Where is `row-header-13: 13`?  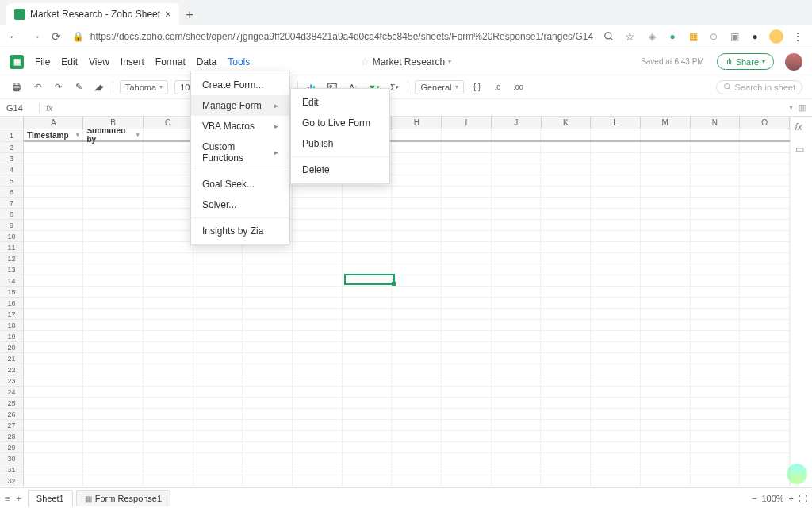
row-header-13: 13 is located at coordinates (11, 270).